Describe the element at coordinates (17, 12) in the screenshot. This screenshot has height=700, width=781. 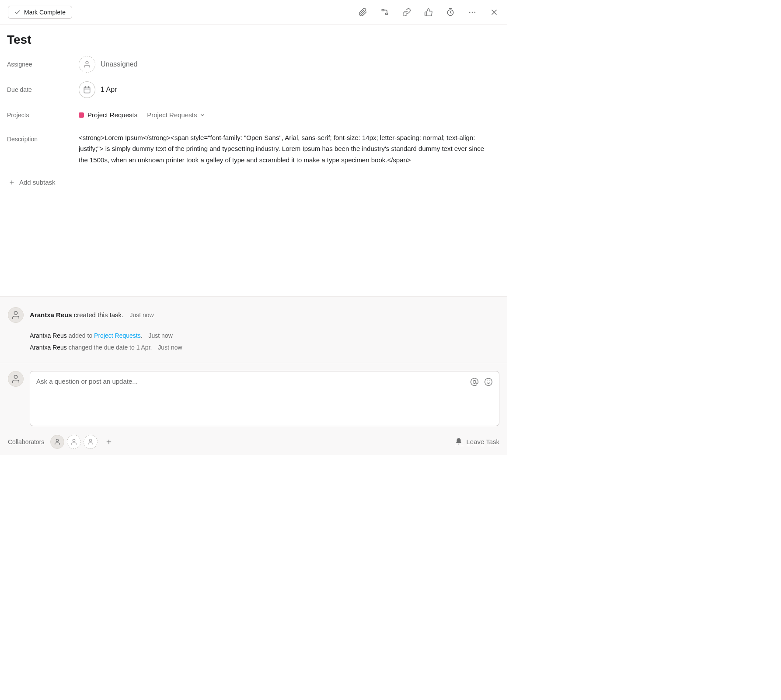
I see `check-icon` at that location.